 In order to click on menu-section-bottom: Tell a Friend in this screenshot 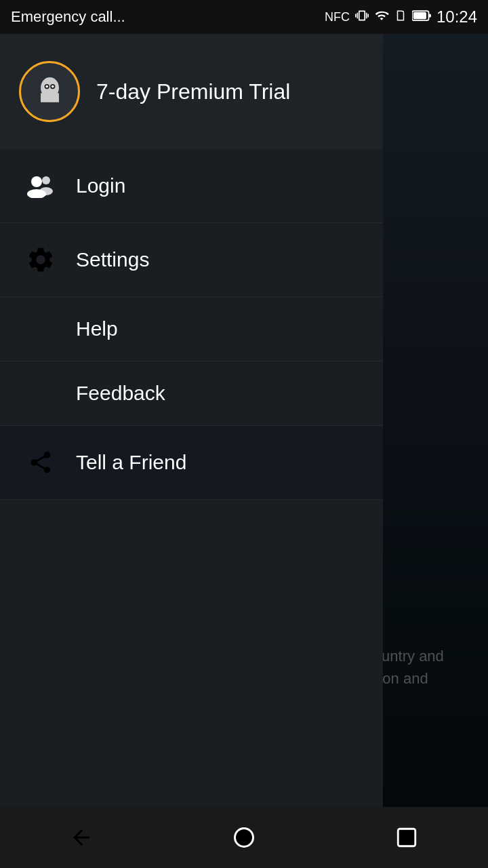, I will do `click(191, 462)`.